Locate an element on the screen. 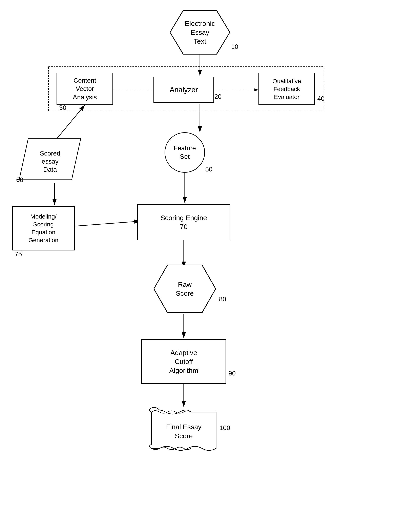 The height and width of the screenshot is (532, 398). scored-essay-shape: Scored essay Data is located at coordinates (51, 160).